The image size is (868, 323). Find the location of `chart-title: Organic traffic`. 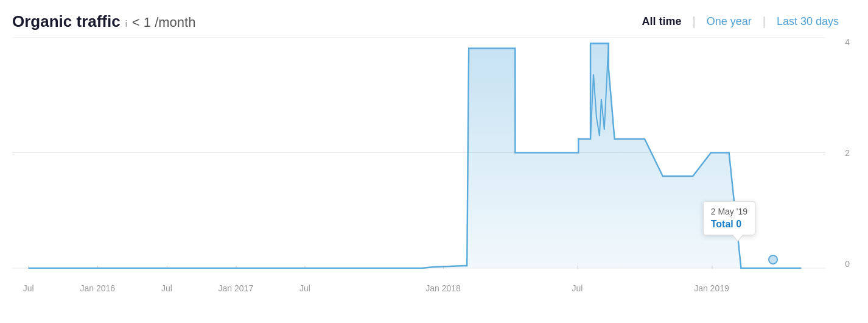

chart-title: Organic traffic is located at coordinates (66, 22).